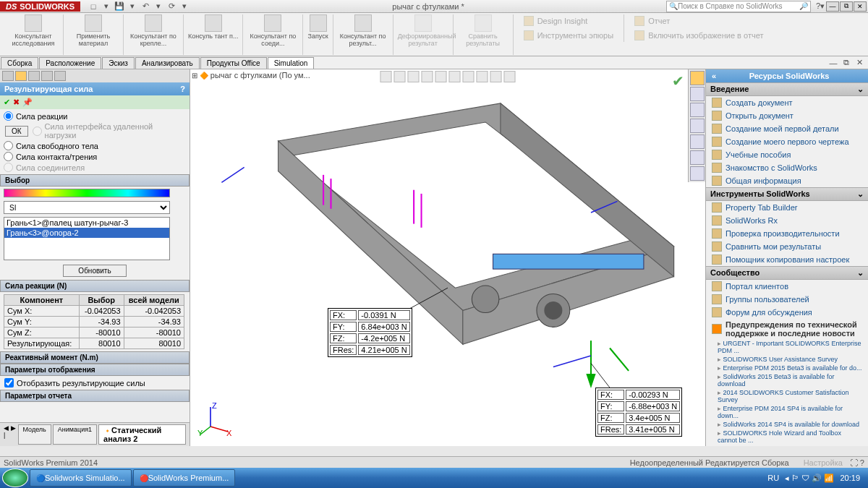 This screenshot has height=488, width=868. I want to click on zoom-fit-icon, so click(386, 77).